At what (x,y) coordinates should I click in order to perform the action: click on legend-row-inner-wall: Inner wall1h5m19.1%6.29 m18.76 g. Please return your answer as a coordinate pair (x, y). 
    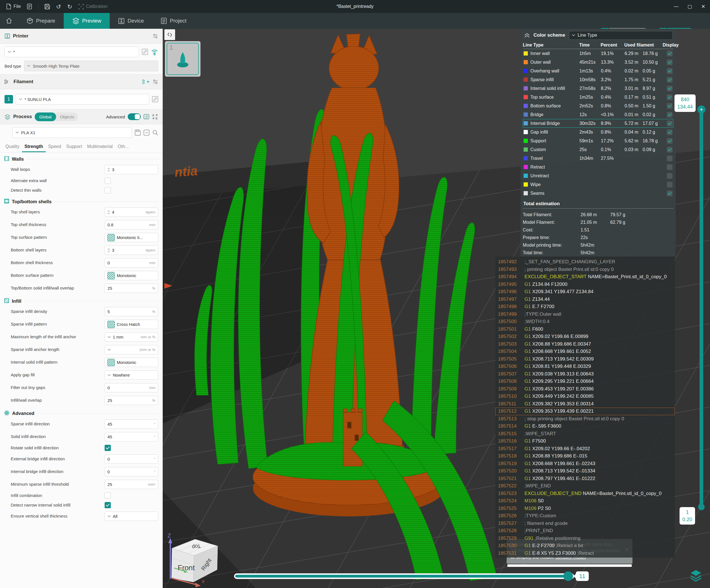
    Looking at the image, I should click on (598, 53).